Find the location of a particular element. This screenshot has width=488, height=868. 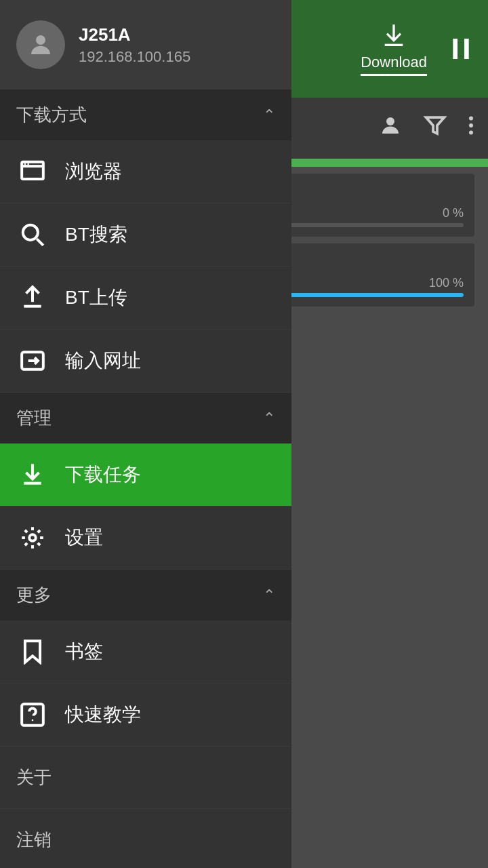

menu-item-logout-label: 注销 is located at coordinates (34, 840).